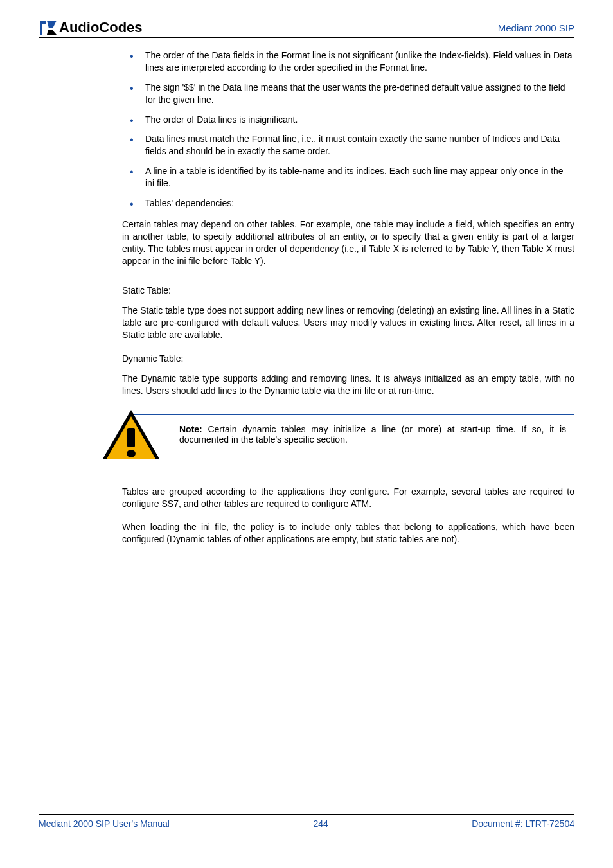 The height and width of the screenshot is (868, 613). Describe the element at coordinates (348, 323) in the screenshot. I see `static-table-body: The Static table type does not support a…` at that location.